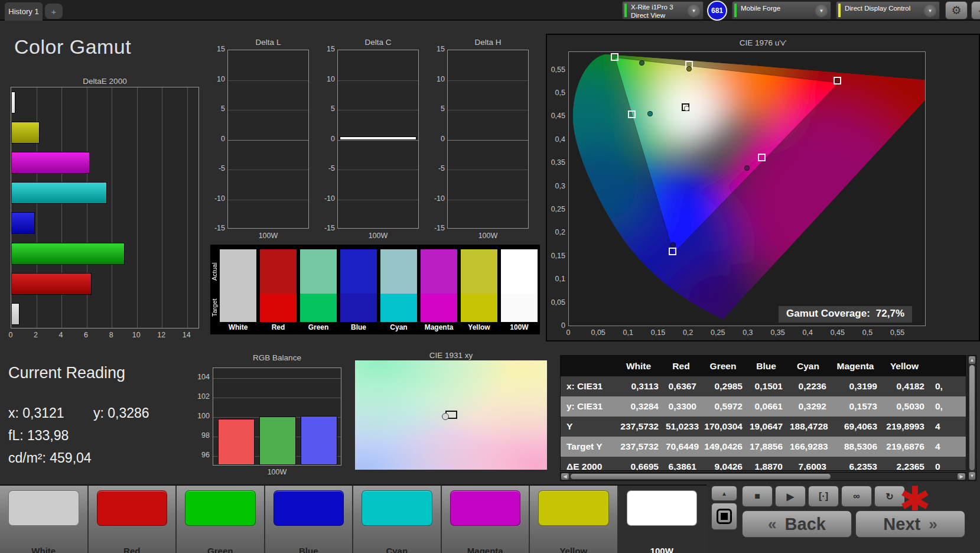 The width and height of the screenshot is (980, 553). I want to click on cell-Magenta: 0,3199, so click(859, 386).